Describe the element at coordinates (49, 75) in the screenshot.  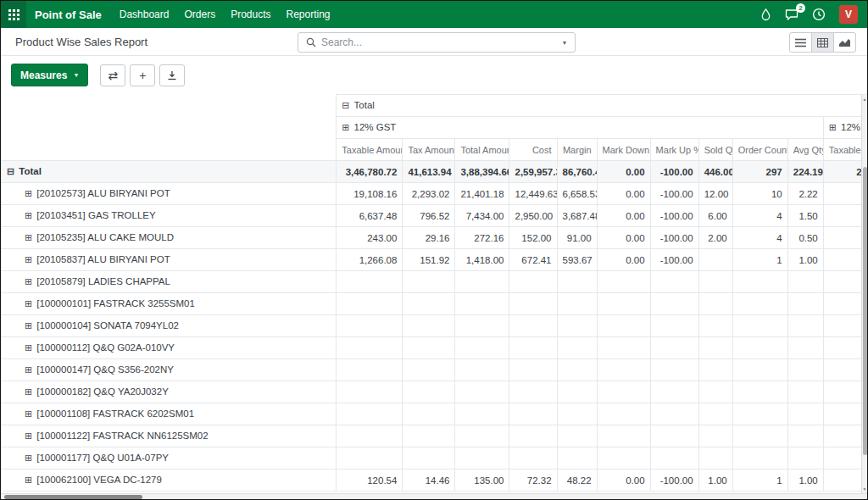
I see `measures-button: Measures ▼` at that location.